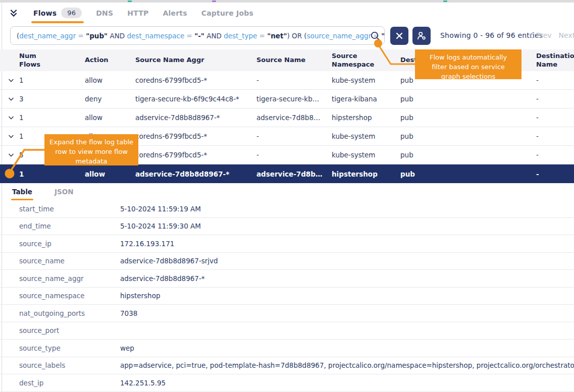 Image resolution: width=574 pixels, height=392 pixels. I want to click on detail-key: source_name_aggr, so click(70, 278).